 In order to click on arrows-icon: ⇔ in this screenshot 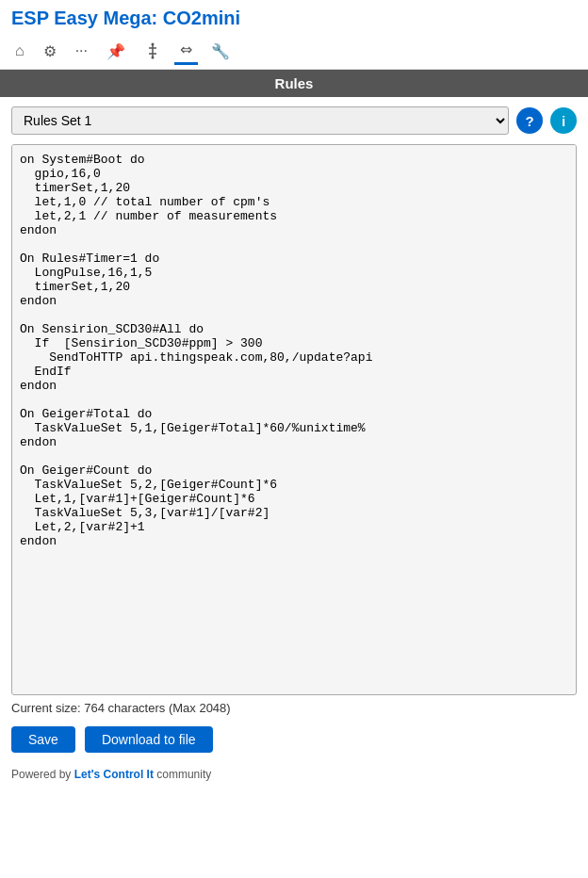, I will do `click(187, 51)`.